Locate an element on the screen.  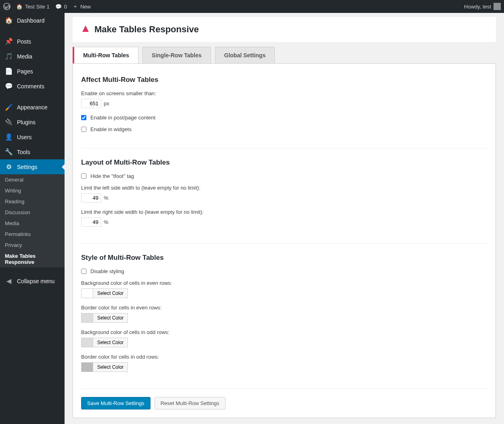
left-limit-label: Limit the left side width to (leave empt… is located at coordinates (284, 188).